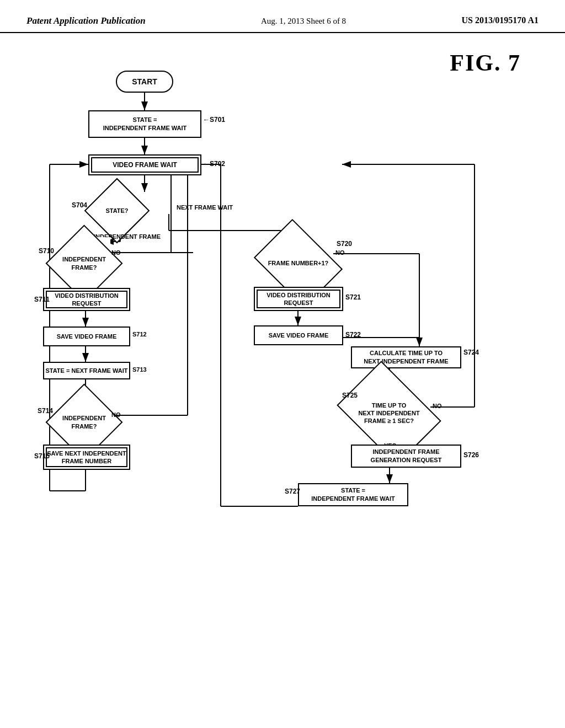  Describe the element at coordinates (84, 422) in the screenshot. I see `s714-diamond: INDEPENDENTFRAME?` at that location.